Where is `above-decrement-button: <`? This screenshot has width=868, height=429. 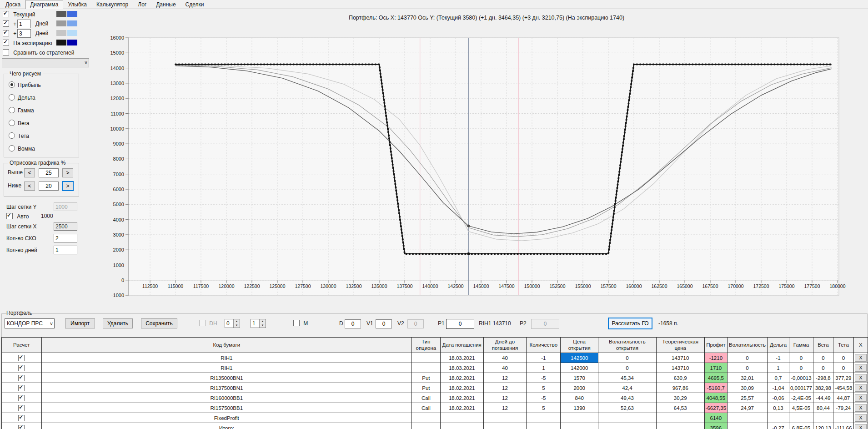
above-decrement-button: < is located at coordinates (30, 173).